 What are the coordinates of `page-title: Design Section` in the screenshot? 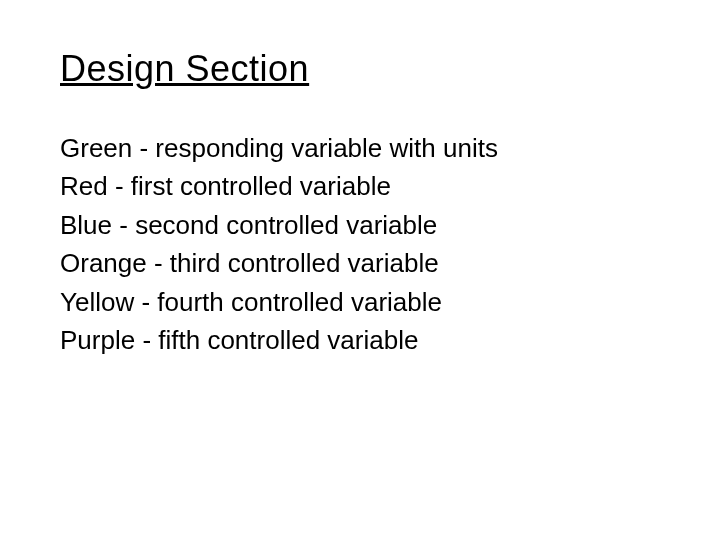 It's located at (360, 69).